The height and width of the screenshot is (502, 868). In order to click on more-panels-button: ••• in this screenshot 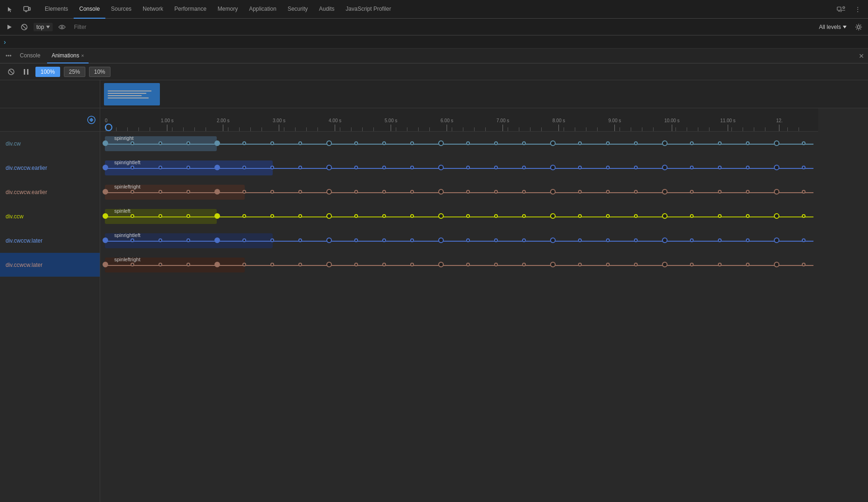, I will do `click(8, 56)`.